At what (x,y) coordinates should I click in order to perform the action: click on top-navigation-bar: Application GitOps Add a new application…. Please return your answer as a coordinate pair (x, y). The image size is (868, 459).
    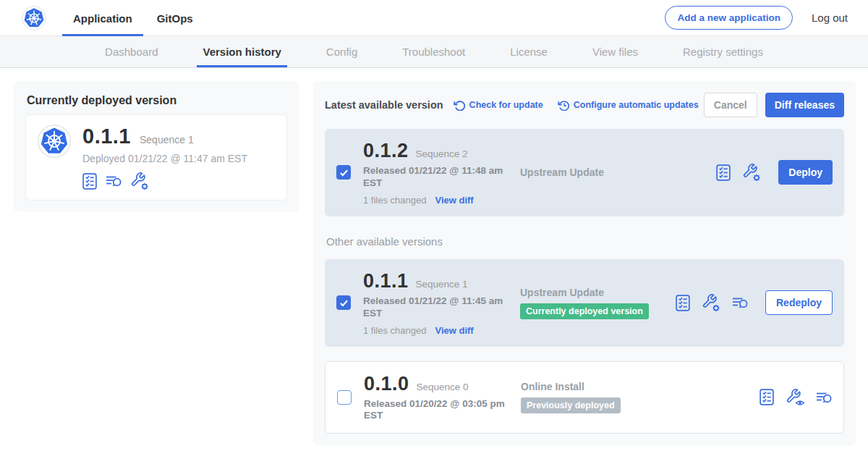
    Looking at the image, I should click on (434, 18).